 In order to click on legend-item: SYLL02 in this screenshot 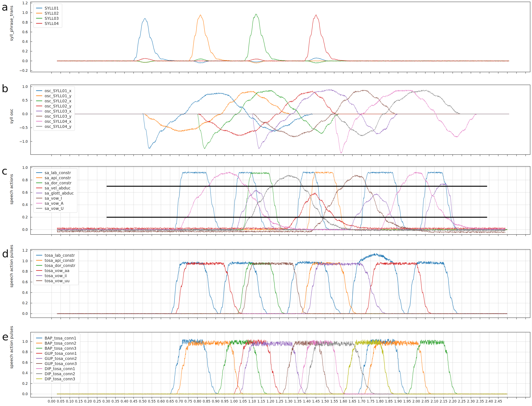, I will do `click(47, 13)`.